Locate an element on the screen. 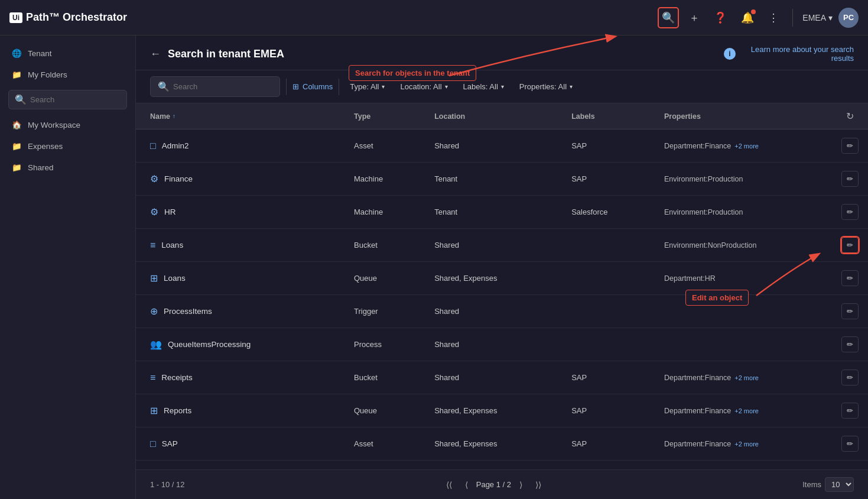  row-name: Loans is located at coordinates (173, 245).